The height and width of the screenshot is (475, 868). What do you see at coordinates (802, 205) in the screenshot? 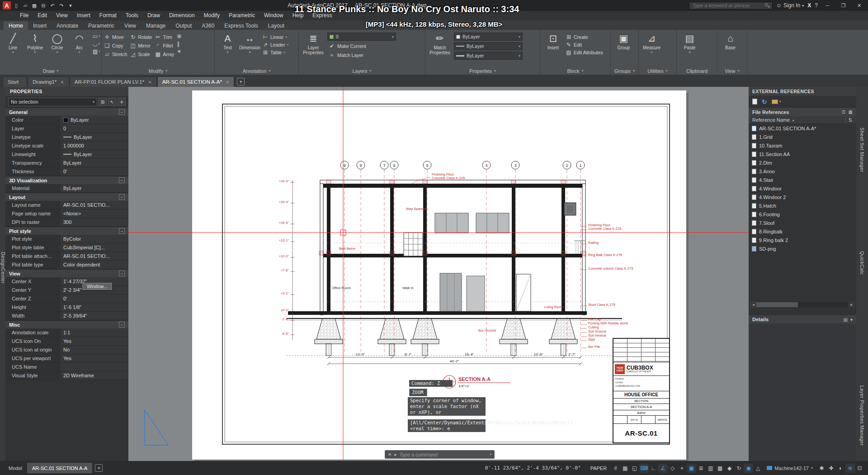
I see `xref-row: 5.Hatch` at bounding box center [802, 205].